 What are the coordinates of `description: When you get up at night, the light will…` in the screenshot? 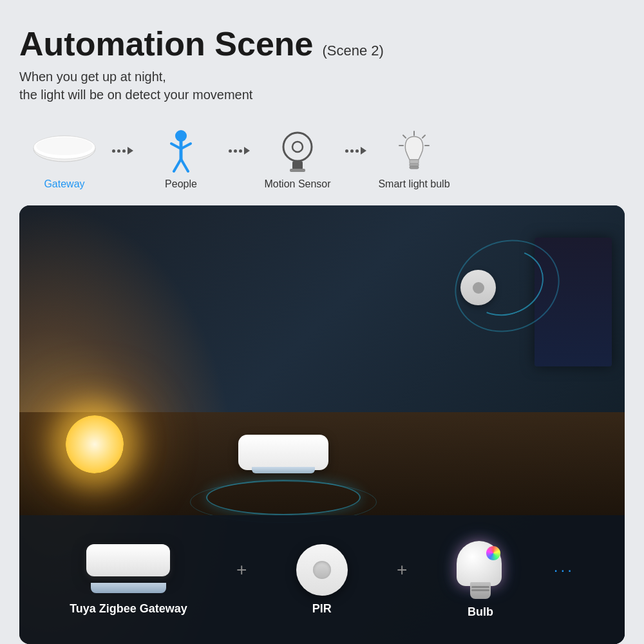 It's located at (322, 86).